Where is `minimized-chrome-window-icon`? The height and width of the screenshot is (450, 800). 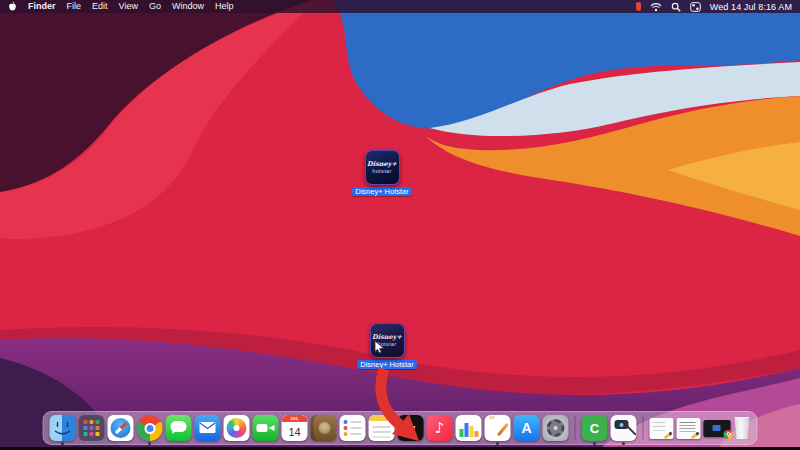
minimized-chrome-window-icon is located at coordinates (718, 428).